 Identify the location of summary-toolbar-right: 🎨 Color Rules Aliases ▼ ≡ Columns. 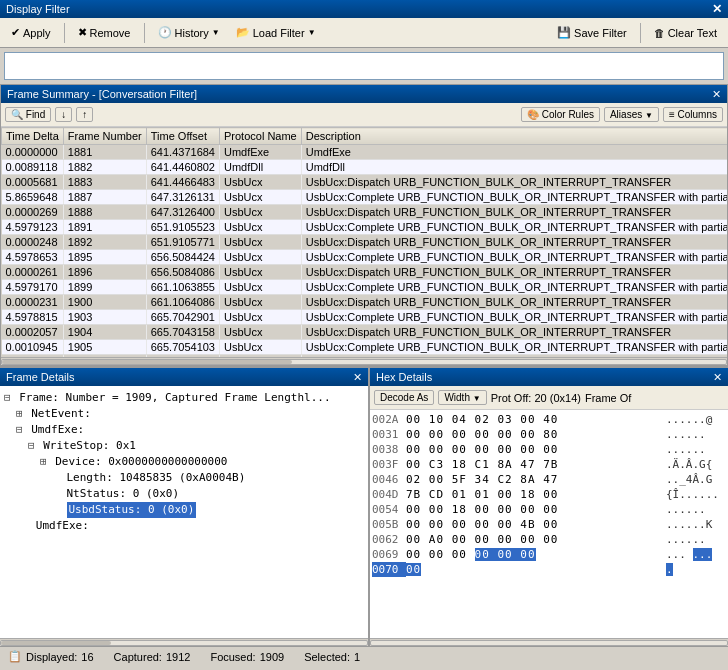
(622, 114).